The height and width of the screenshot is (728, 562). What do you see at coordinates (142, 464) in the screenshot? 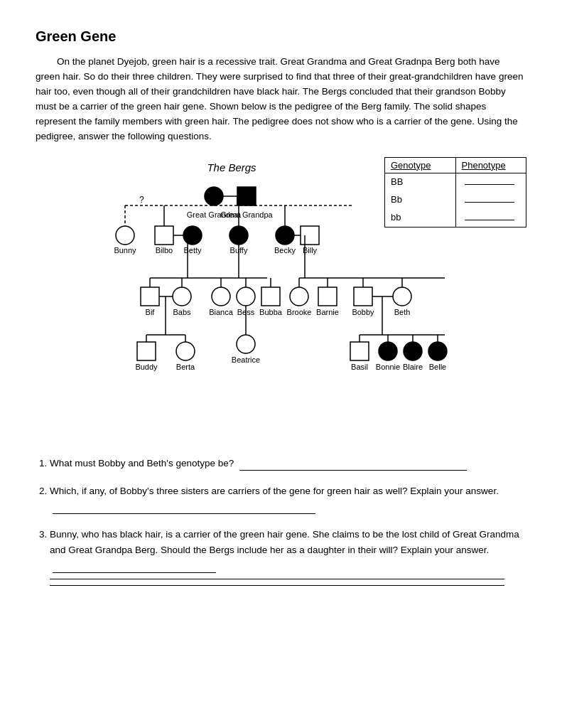
I see `question-1-text: What must Bobby and Beth's genotype be?` at bounding box center [142, 464].